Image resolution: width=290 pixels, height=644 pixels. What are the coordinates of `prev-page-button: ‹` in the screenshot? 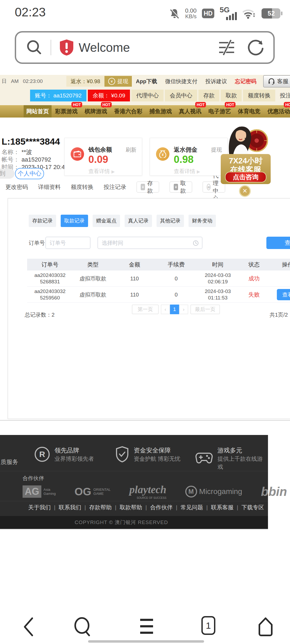 It's located at (165, 309).